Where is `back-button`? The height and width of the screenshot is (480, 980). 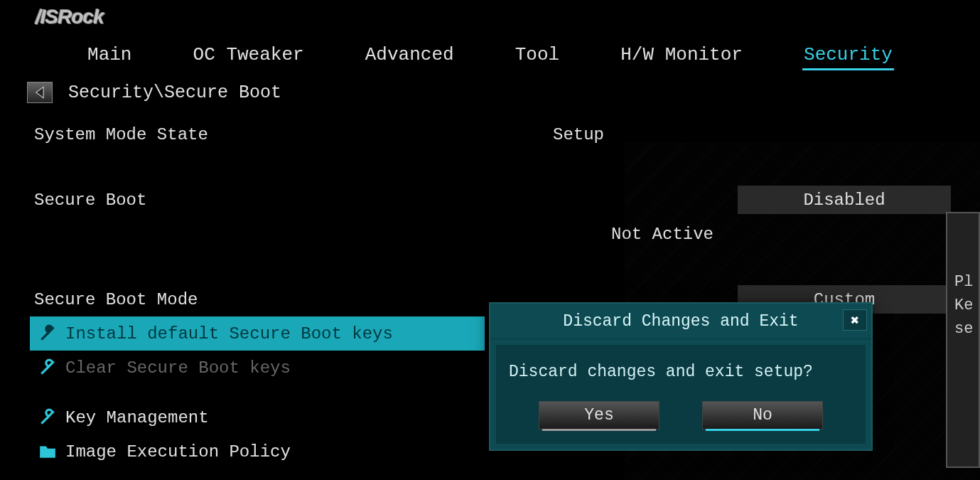
back-button is located at coordinates (40, 92).